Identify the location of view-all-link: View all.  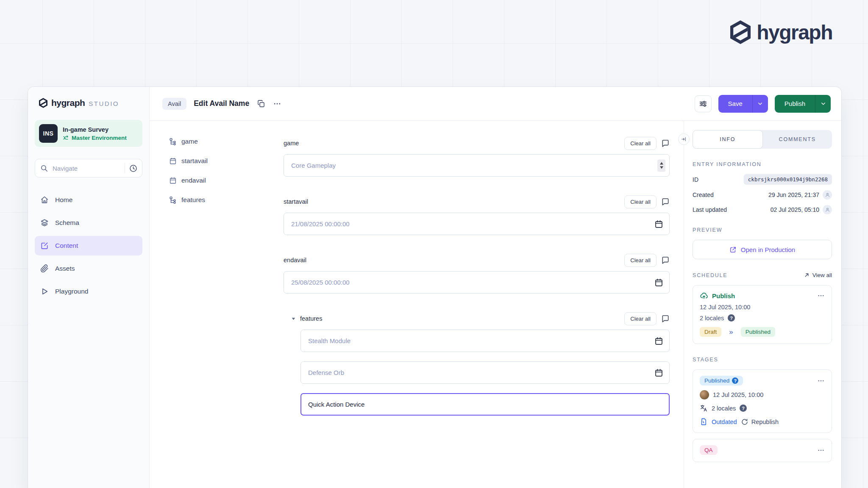
(818, 275).